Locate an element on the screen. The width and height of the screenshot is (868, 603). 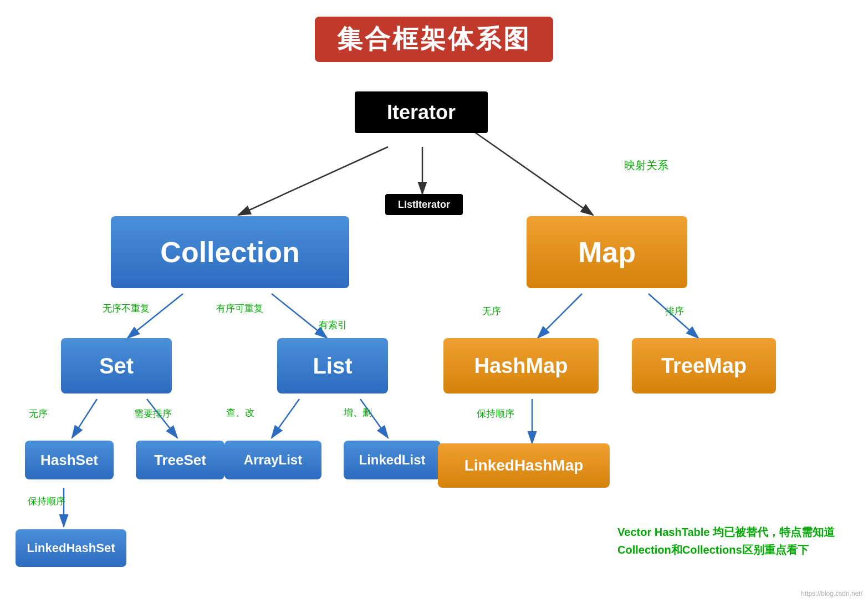
collection-node: Collection is located at coordinates (230, 252).